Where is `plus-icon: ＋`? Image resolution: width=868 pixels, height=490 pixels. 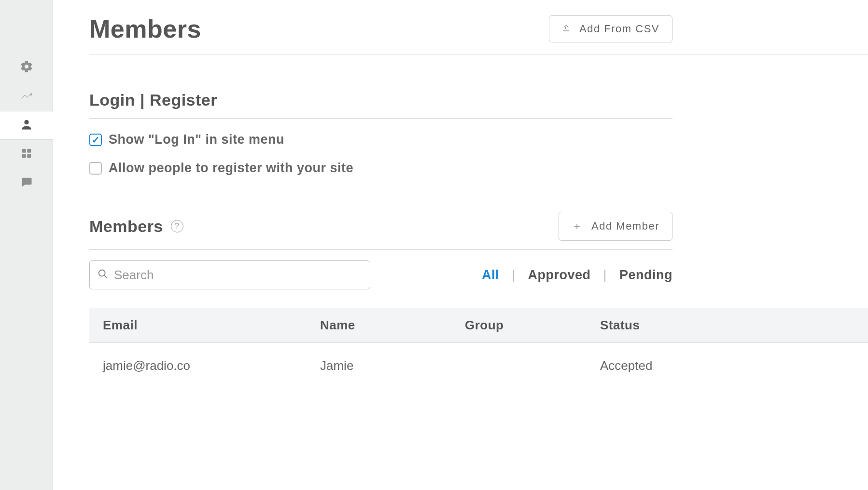
plus-icon: ＋ is located at coordinates (577, 226).